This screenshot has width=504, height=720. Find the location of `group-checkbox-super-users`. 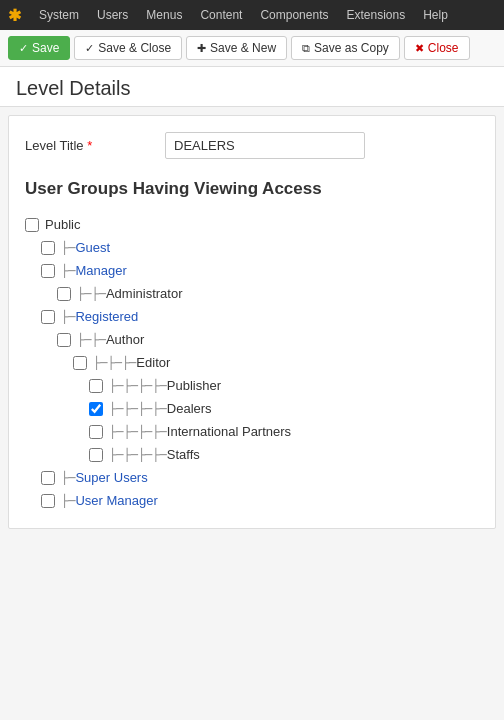

group-checkbox-super-users is located at coordinates (48, 478).